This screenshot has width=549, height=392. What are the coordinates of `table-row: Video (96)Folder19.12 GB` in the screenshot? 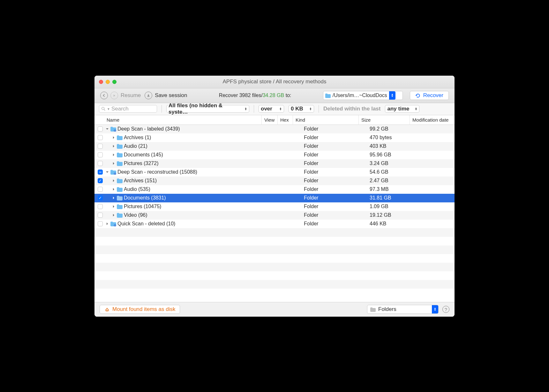 It's located at (274, 215).